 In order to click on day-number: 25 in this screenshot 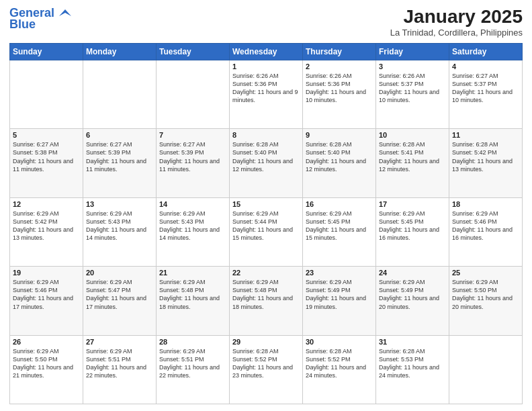, I will do `click(486, 273)`.